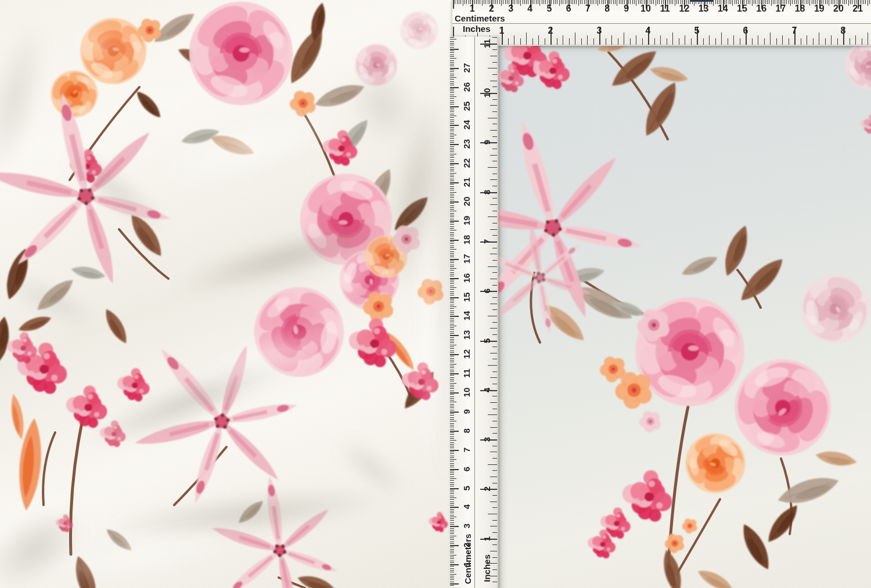 This screenshot has height=588, width=871. Describe the element at coordinates (472, 9) in the screenshot. I see `ruler-number: 1` at that location.